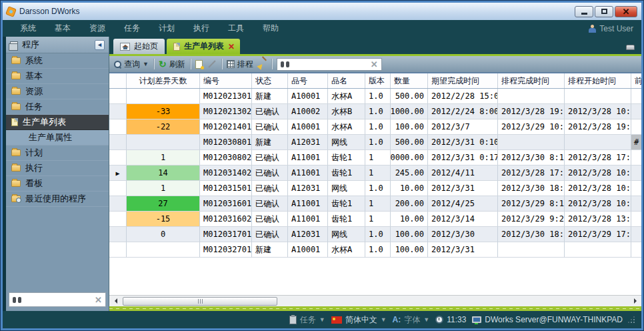 This screenshot has width=644, height=331. Describe the element at coordinates (270, 81) in the screenshot. I see `col-header-status: 状态` at that location.